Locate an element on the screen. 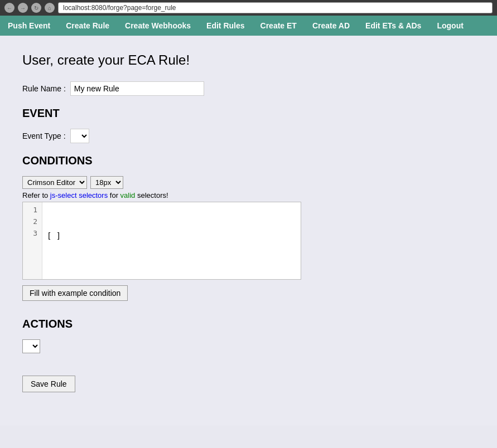  nav-edit-ets-ads: Edit ETs & ADs is located at coordinates (393, 26).